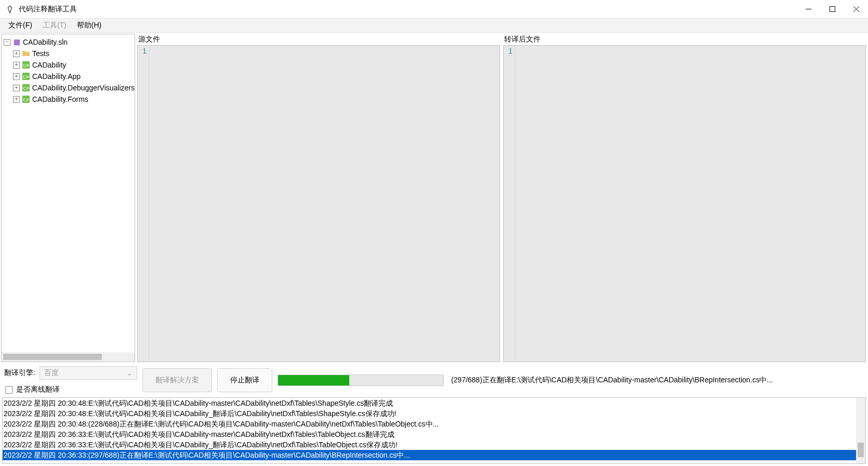 This screenshot has height=466, width=868. What do you see at coordinates (319, 39) in the screenshot?
I see `source-editor-label: 源文件` at bounding box center [319, 39].